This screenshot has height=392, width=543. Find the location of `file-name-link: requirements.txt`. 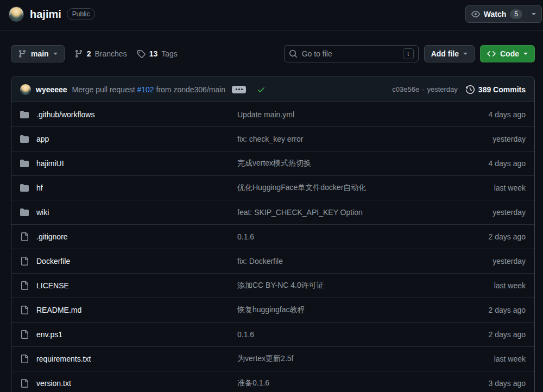

file-name-link: requirements.txt is located at coordinates (64, 359).